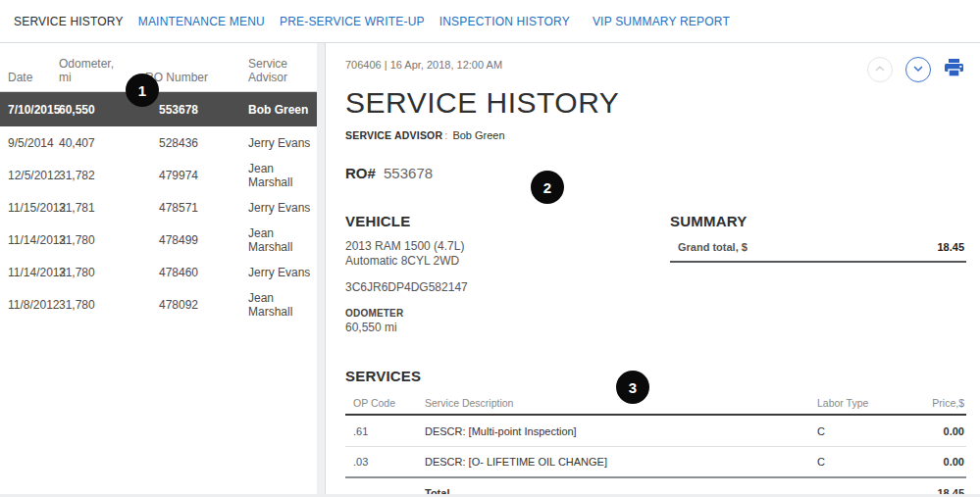  Describe the element at coordinates (818, 252) in the screenshot. I see `grand-total-row: Grand total, $ 18.45` at that location.